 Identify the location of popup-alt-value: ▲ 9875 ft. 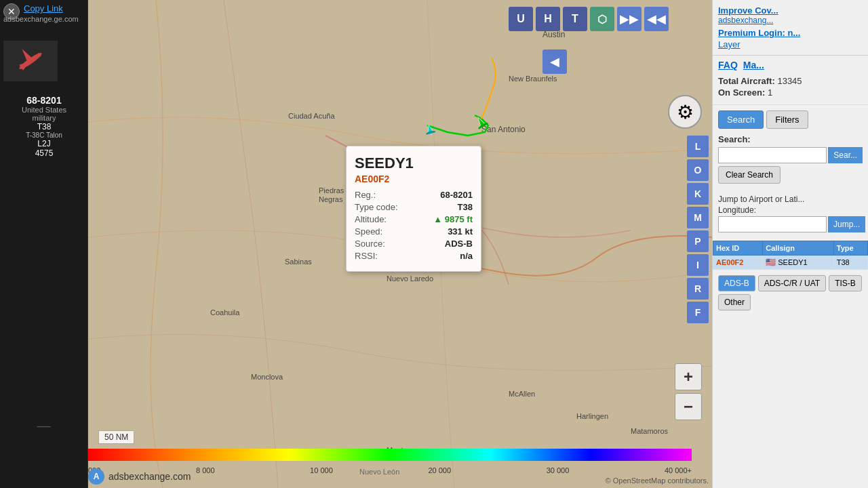
(453, 220).